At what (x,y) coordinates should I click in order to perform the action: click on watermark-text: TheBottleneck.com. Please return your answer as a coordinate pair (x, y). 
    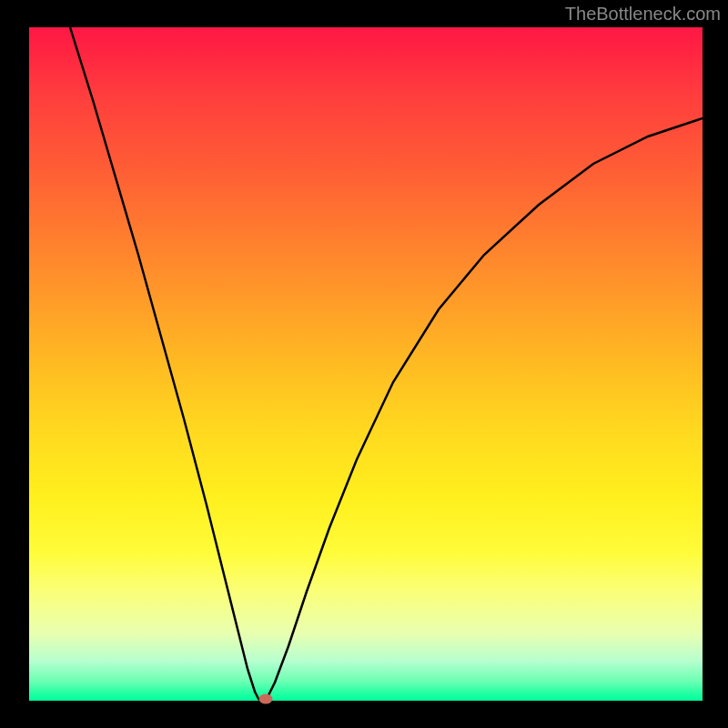
    Looking at the image, I should click on (642, 15).